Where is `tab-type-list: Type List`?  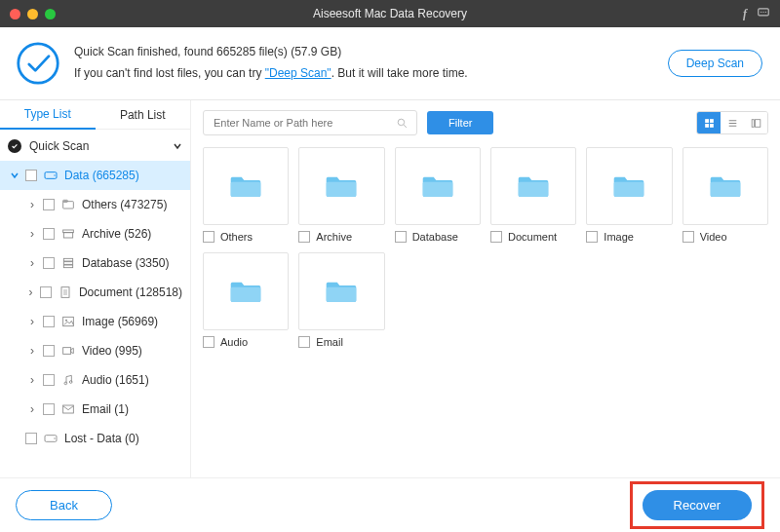
tab-type-list: Type List is located at coordinates (48, 115).